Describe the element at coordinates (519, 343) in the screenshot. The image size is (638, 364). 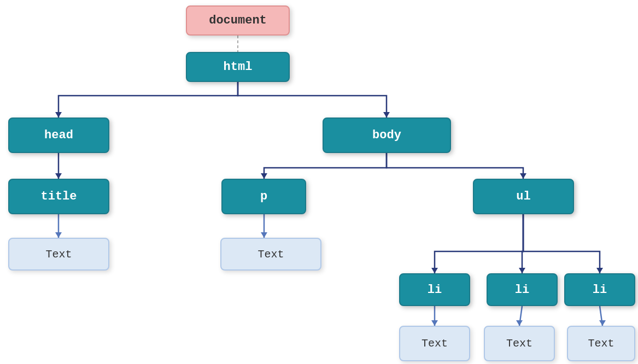
I see `node-text-li2: Text` at that location.